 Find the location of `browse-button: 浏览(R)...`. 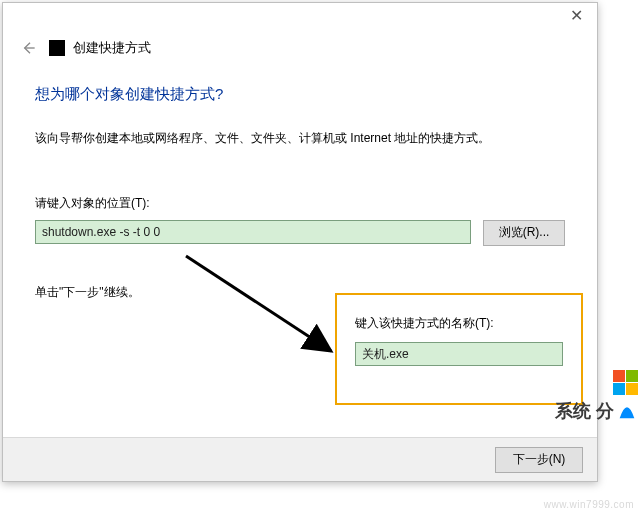

browse-button: 浏览(R)... is located at coordinates (524, 233).